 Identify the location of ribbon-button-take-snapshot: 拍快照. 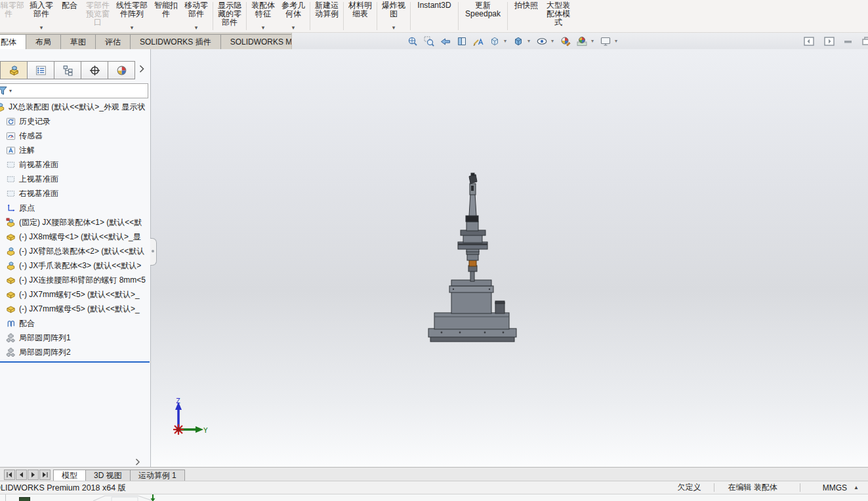
(526, 16).